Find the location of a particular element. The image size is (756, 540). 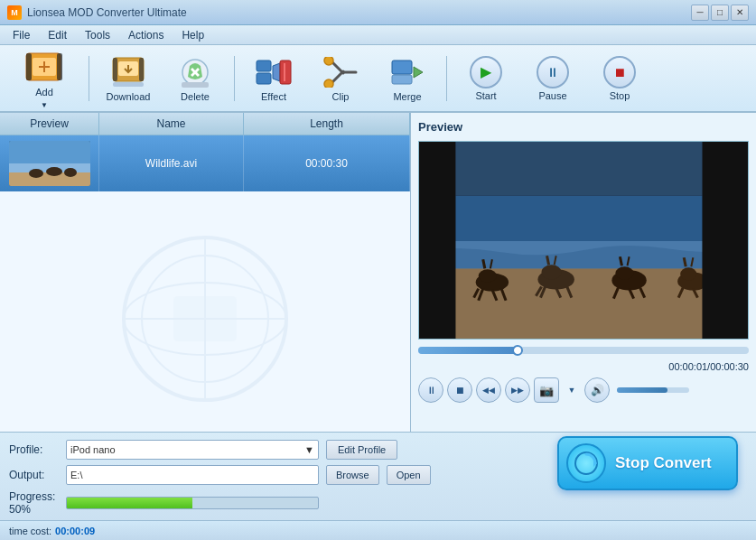

video-controls: ⏸ ⏹ ◀◀ ▶▶ 📷 ▼ 🔊 is located at coordinates (583, 390).